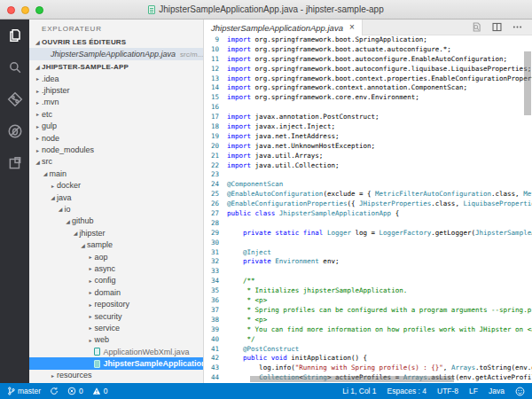 The image size is (532, 399). Describe the element at coordinates (284, 27) in the screenshot. I see `tab-jhipster-sample-application-app: JhipsterSampleApplicationApp.java ×` at that location.